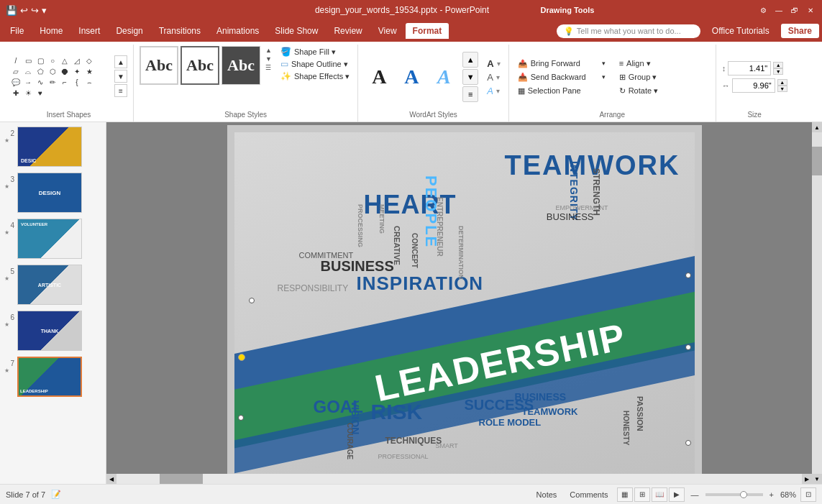  I want to click on shape-outline-btn: ▭ Shape Outline ▾, so click(315, 64).